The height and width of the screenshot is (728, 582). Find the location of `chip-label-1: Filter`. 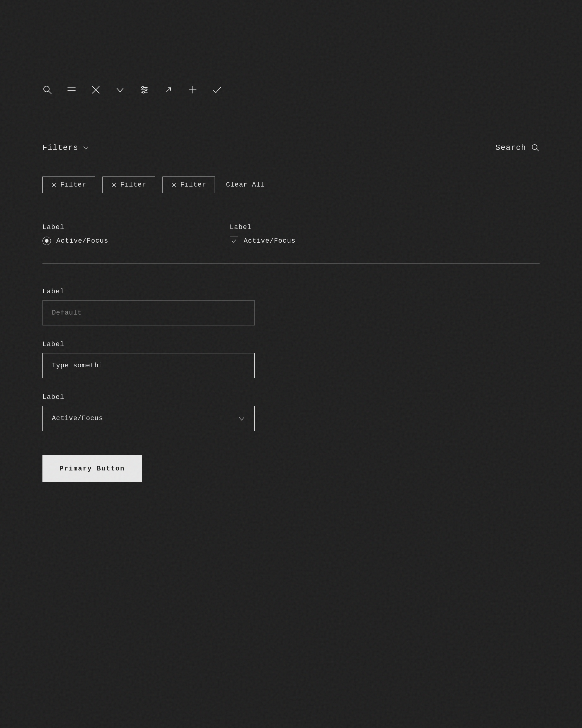

chip-label-1: Filter is located at coordinates (74, 185).